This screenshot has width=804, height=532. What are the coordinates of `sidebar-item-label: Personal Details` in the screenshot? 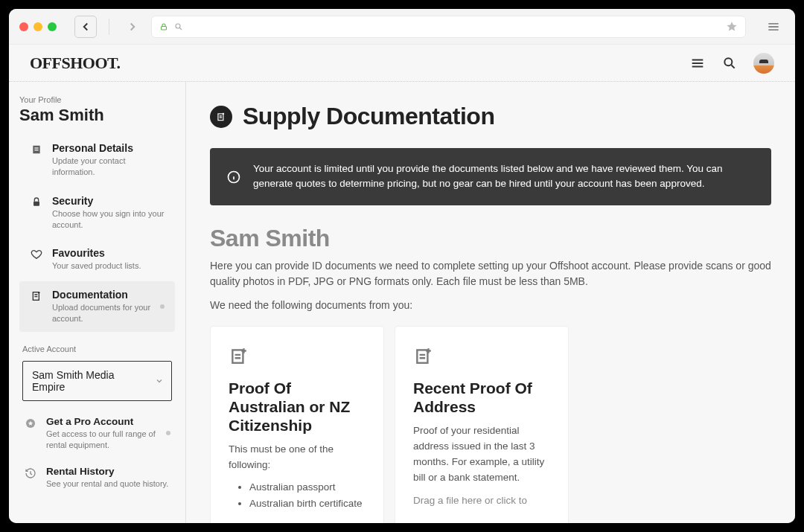 It's located at (109, 148).